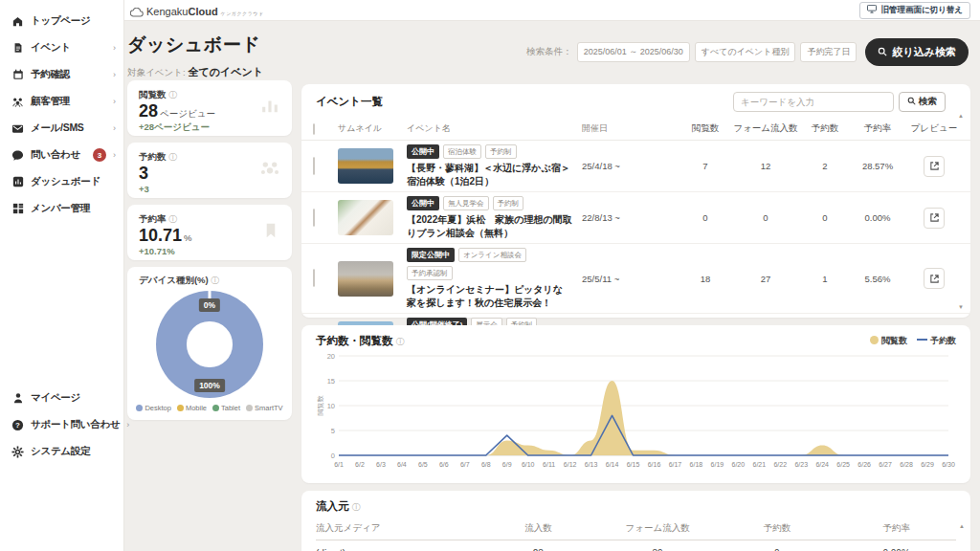 This screenshot has height=551, width=980. I want to click on source-rate: 0.00%, so click(896, 549).